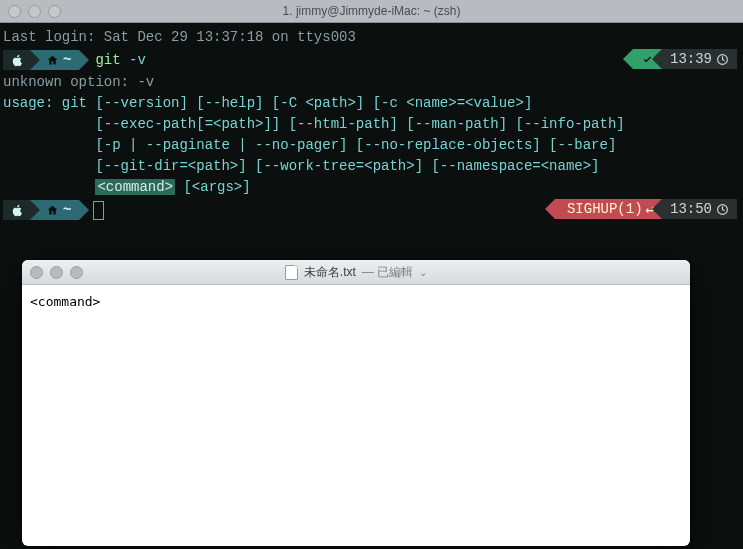 The height and width of the screenshot is (549, 743). I want to click on zoom-icon, so click(76, 272).